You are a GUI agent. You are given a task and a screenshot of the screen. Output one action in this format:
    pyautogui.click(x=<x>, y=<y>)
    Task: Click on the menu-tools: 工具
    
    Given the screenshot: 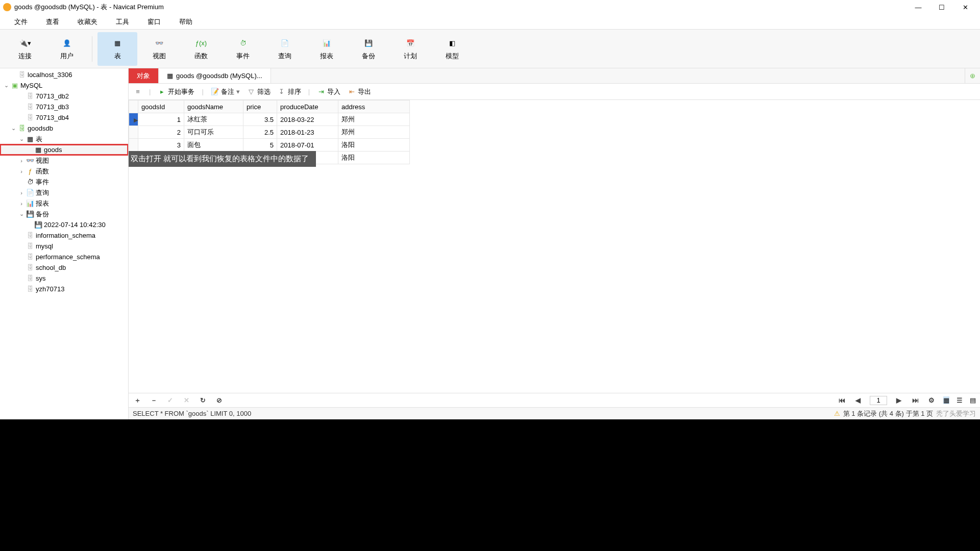 What is the action you would take?
    pyautogui.click(x=122, y=22)
    